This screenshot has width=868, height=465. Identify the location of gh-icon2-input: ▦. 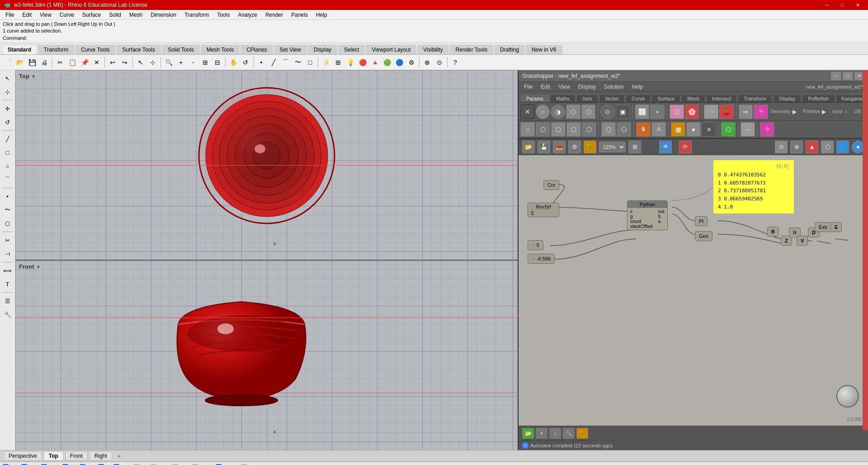
(678, 129).